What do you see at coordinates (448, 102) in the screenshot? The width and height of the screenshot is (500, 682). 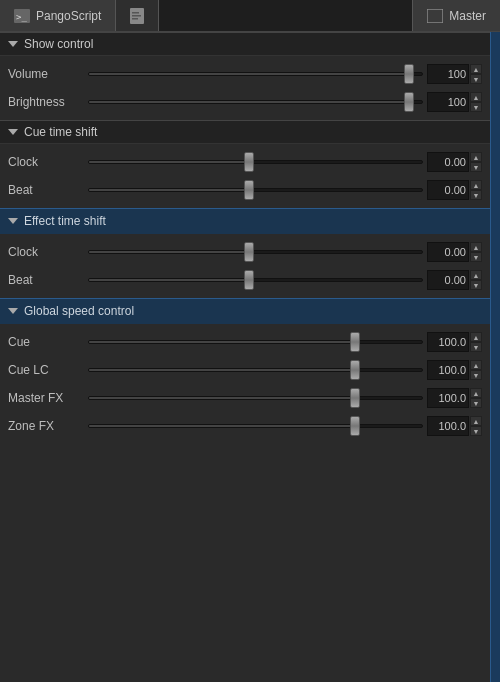 I see `brightness-value: 100` at bounding box center [448, 102].